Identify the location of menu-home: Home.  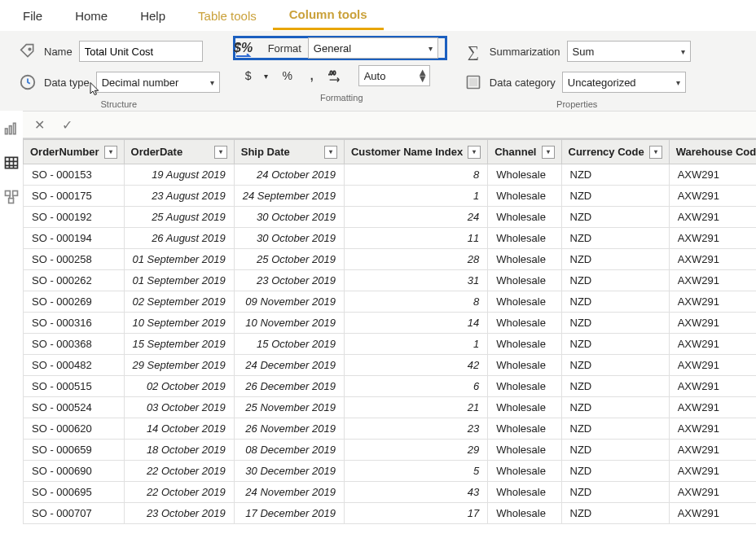
(91, 16).